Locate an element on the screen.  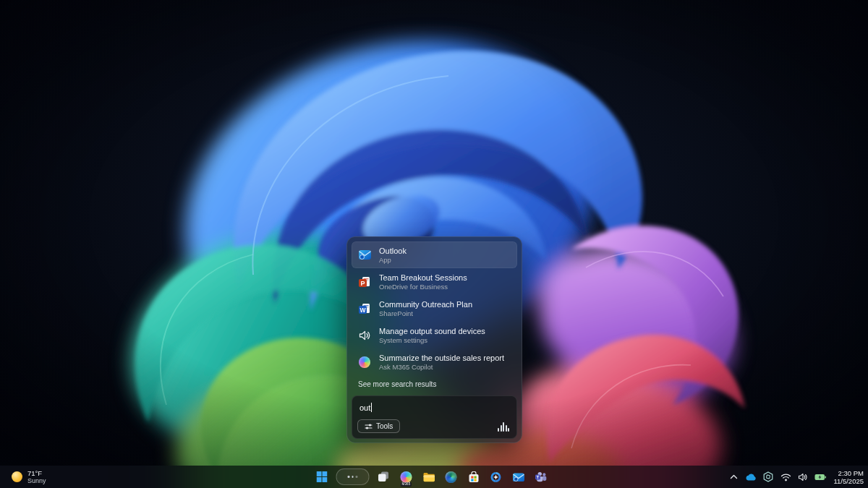
result-subtitle: Ask M365 Copilot is located at coordinates (441, 367).